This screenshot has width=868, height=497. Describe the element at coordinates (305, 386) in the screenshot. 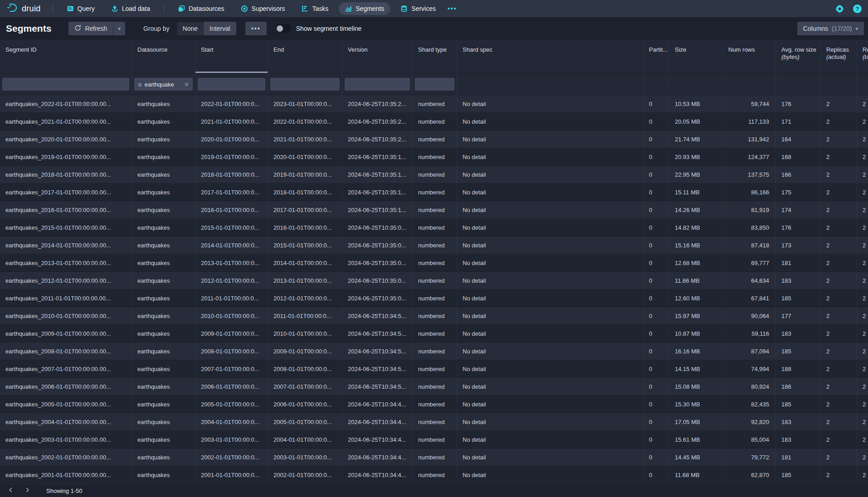

I see `cell-end: 2007-01-01T00:00:0...` at that location.